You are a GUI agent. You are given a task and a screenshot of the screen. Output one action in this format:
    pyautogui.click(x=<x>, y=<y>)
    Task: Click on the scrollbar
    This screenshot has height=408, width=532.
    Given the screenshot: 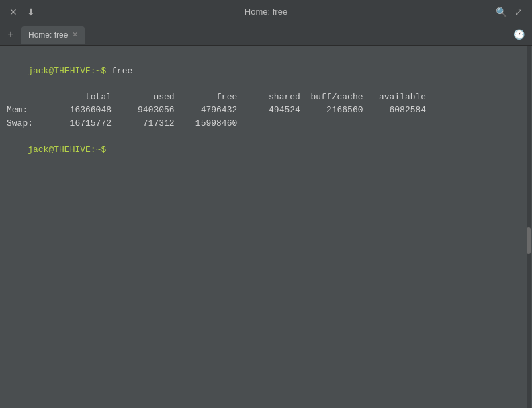 What is the action you would take?
    pyautogui.click(x=529, y=227)
    